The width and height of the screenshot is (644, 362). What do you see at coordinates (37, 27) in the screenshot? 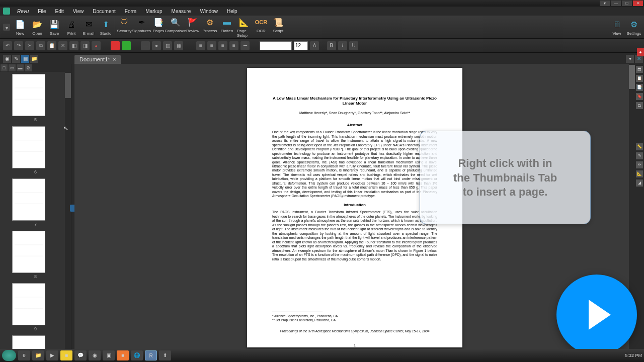
I see `open-button: 📂Open` at bounding box center [37, 27].